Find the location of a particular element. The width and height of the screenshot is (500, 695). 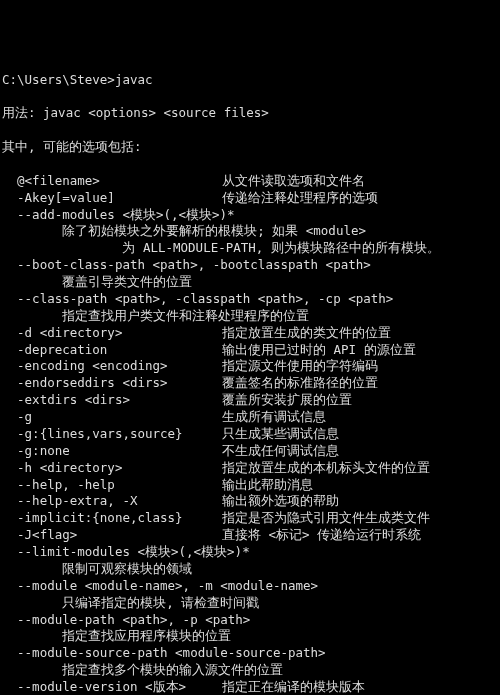

option-flag: -Akey[=value] is located at coordinates (112, 198).